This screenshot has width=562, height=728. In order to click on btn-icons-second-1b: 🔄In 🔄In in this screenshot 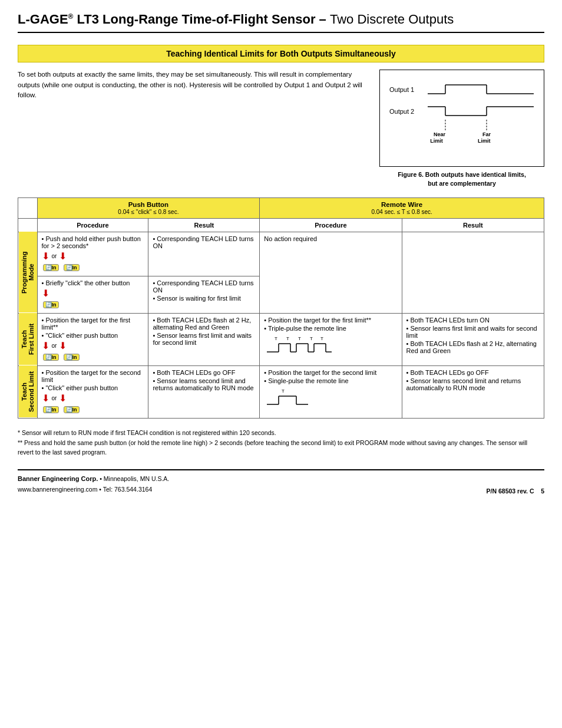, I will do `click(93, 410)`.